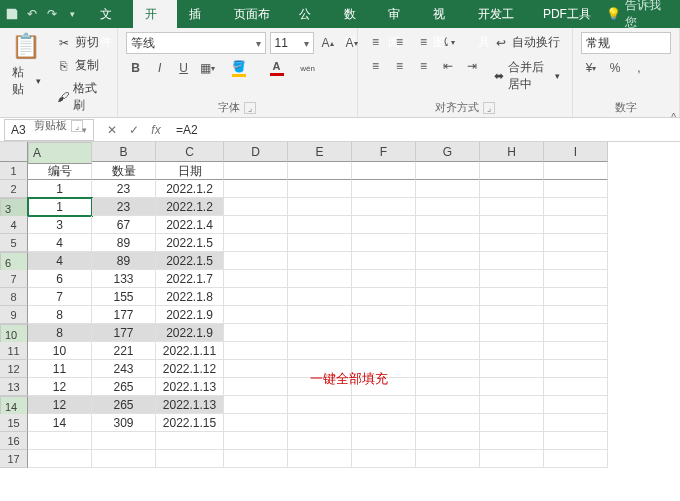 Image resolution: width=680 pixels, height=501 pixels. I want to click on row-header: 2, so click(14, 189).